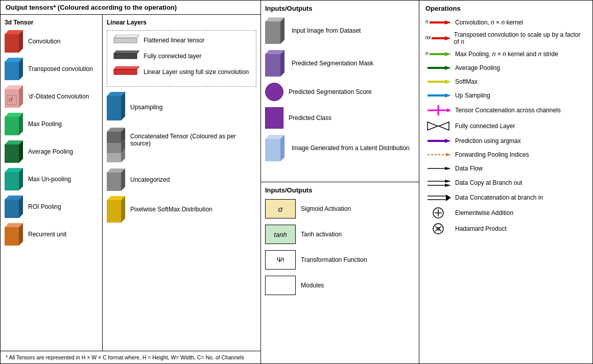 Image resolution: width=593 pixels, height=364 pixels. Describe the element at coordinates (182, 22) in the screenshot. I see `linear-col-title: Linear Layers` at that location.